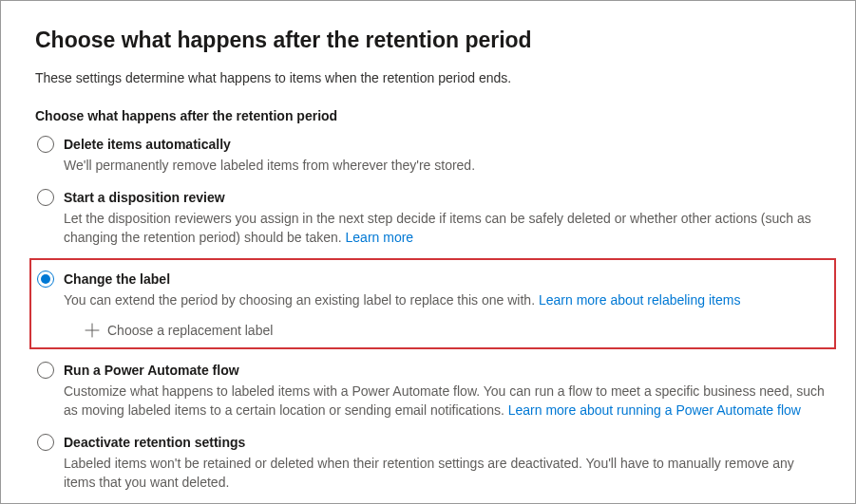  What do you see at coordinates (46, 279) in the screenshot?
I see `radio-change-label` at bounding box center [46, 279].